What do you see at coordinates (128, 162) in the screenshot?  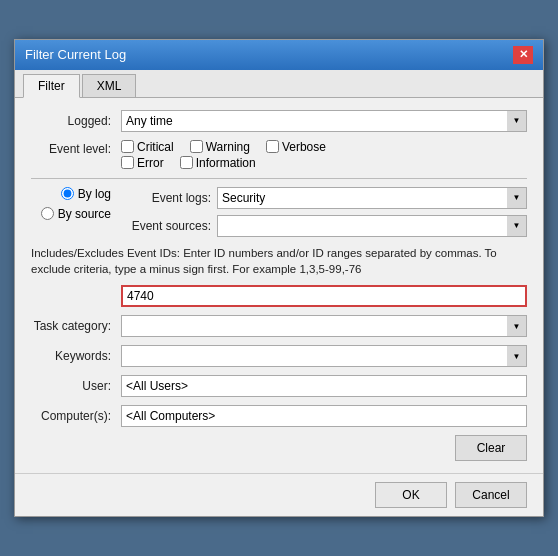 I see `checkbox-error-input` at bounding box center [128, 162].